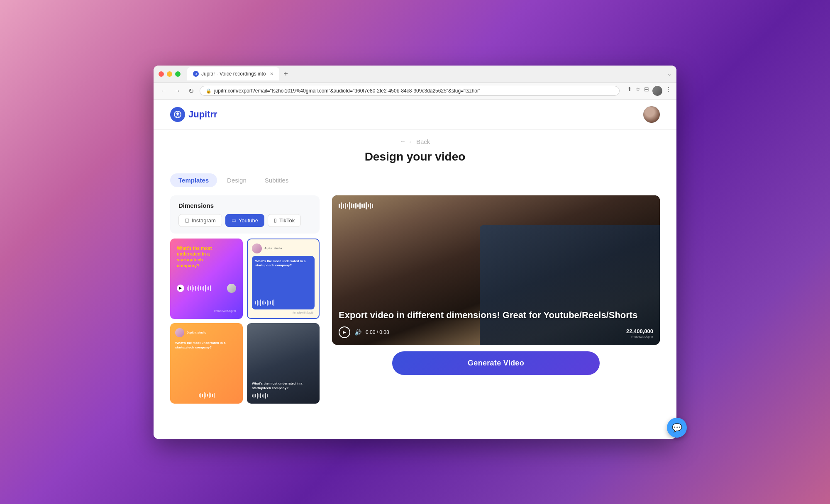 Image resolution: width=830 pixels, height=504 pixels. Describe the element at coordinates (271, 74) in the screenshot. I see `tab-close-button: ✕` at that location.